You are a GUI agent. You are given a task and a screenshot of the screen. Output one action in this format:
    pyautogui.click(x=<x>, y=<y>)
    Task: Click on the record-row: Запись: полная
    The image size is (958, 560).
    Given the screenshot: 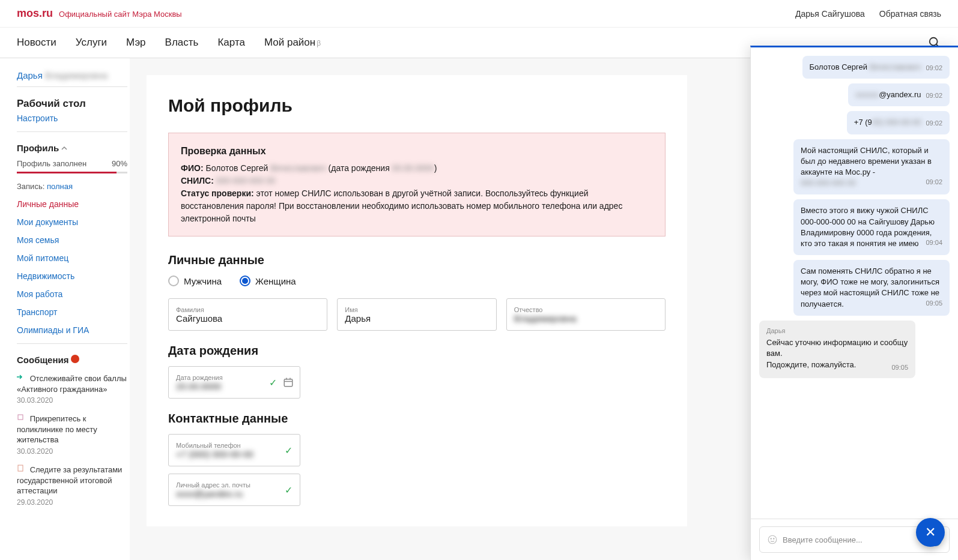 What is the action you would take?
    pyautogui.click(x=72, y=186)
    